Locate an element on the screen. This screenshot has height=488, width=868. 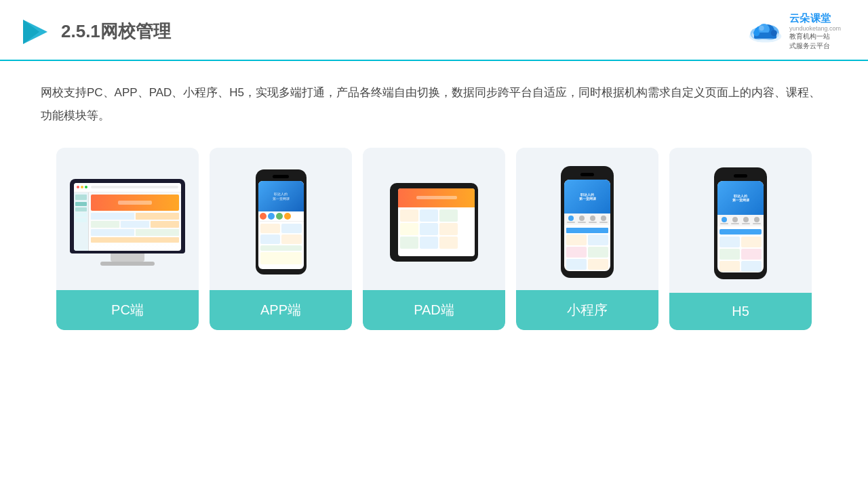
brand-logo: 云朵课堂 yunduoketang.com 教育机构一站 式服务云平台 is located at coordinates (793, 32).